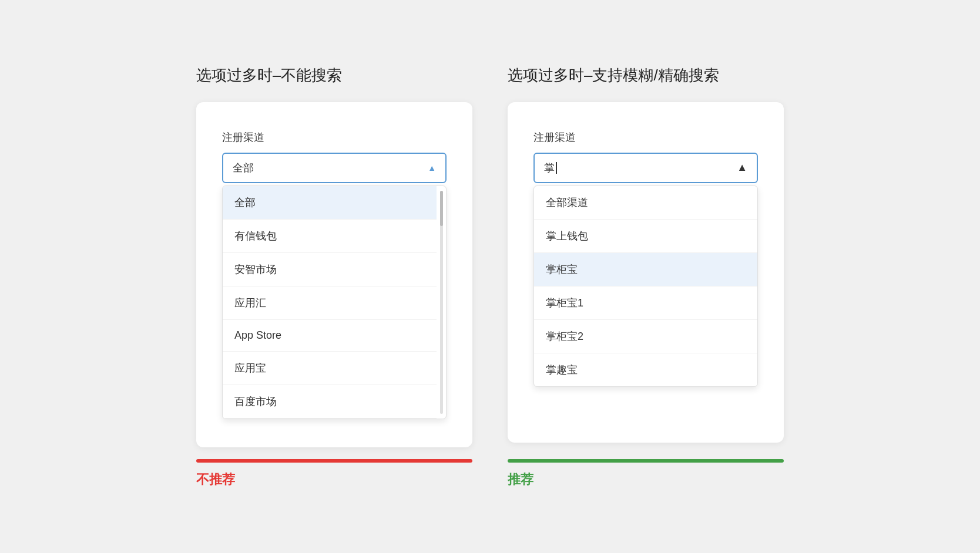 The image size is (980, 553). I want to click on right-bottom-panel: 推荐, so click(646, 474).